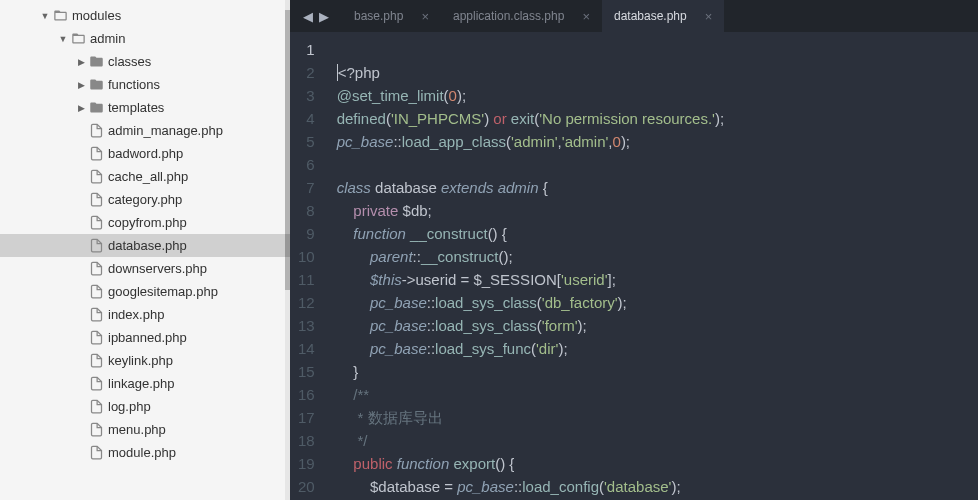 Image resolution: width=978 pixels, height=500 pixels. Describe the element at coordinates (145, 222) in the screenshot. I see `file-copyfrom.php: copyfrom.php` at that location.